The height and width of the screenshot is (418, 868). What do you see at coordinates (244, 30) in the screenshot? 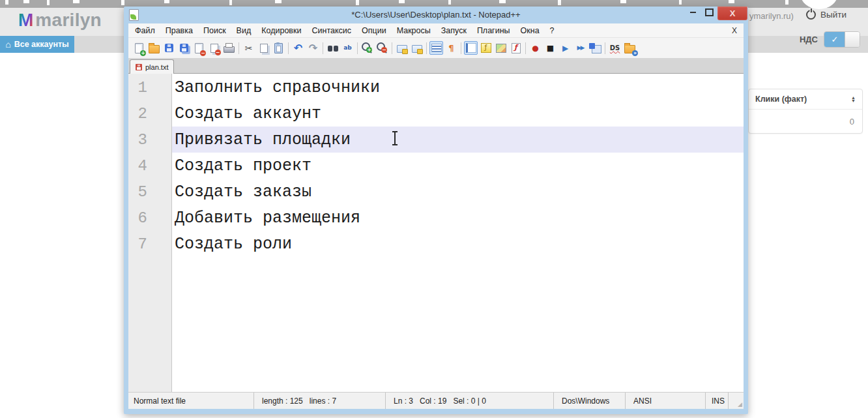
I see `menu-item-view: Вид` at bounding box center [244, 30].